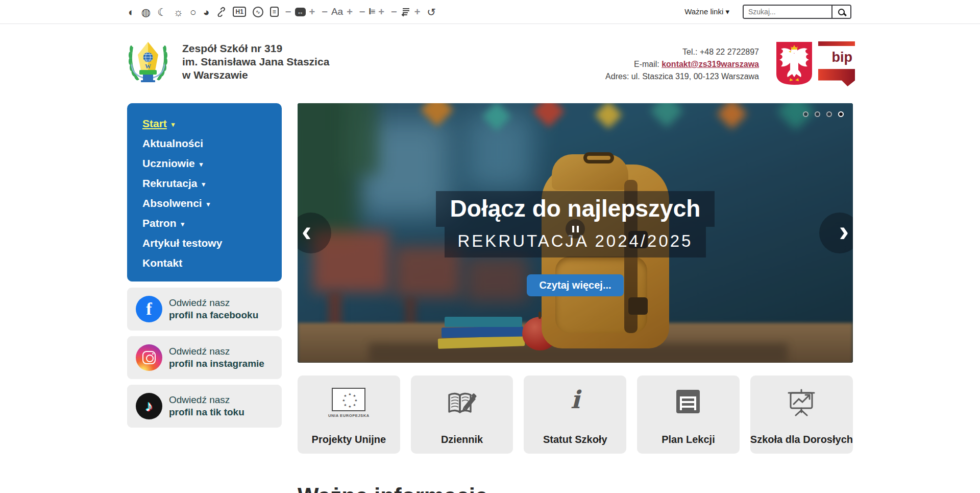 This screenshot has width=980, height=493. What do you see at coordinates (204, 406) in the screenshot?
I see `tiktok-link: ♪ Odwiedź nasz profil na tik toku` at bounding box center [204, 406].